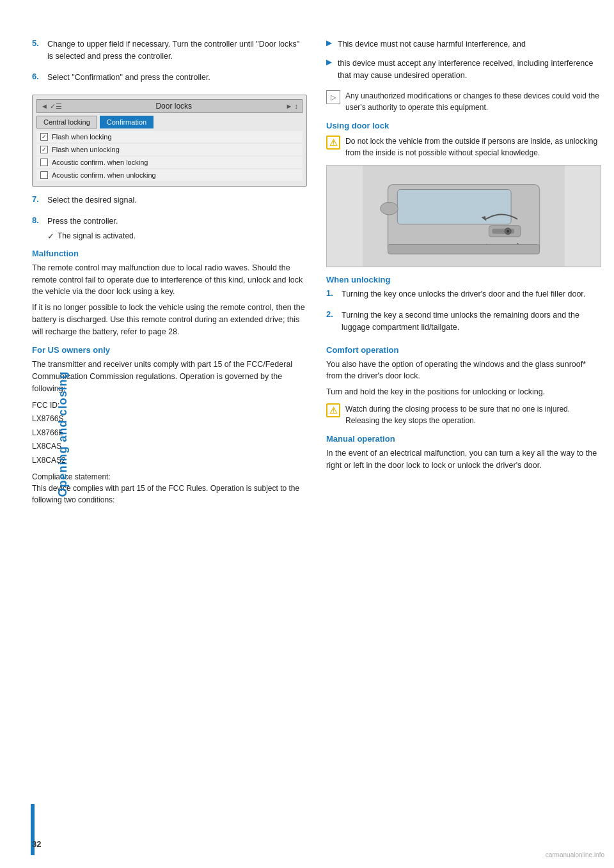  I want to click on for-us-para1: The transmitter and receiver units compl…, so click(169, 376).